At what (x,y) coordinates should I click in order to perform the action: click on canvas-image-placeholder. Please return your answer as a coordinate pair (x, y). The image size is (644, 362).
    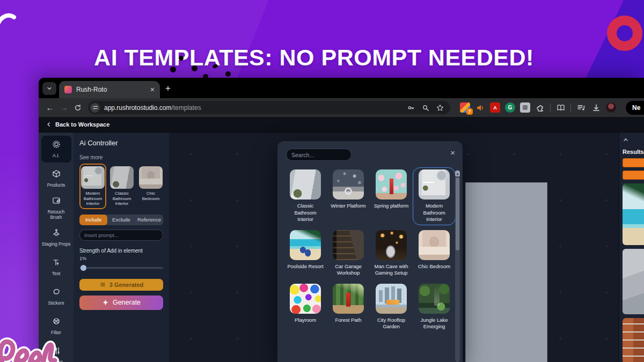
    Looking at the image, I should click on (507, 272).